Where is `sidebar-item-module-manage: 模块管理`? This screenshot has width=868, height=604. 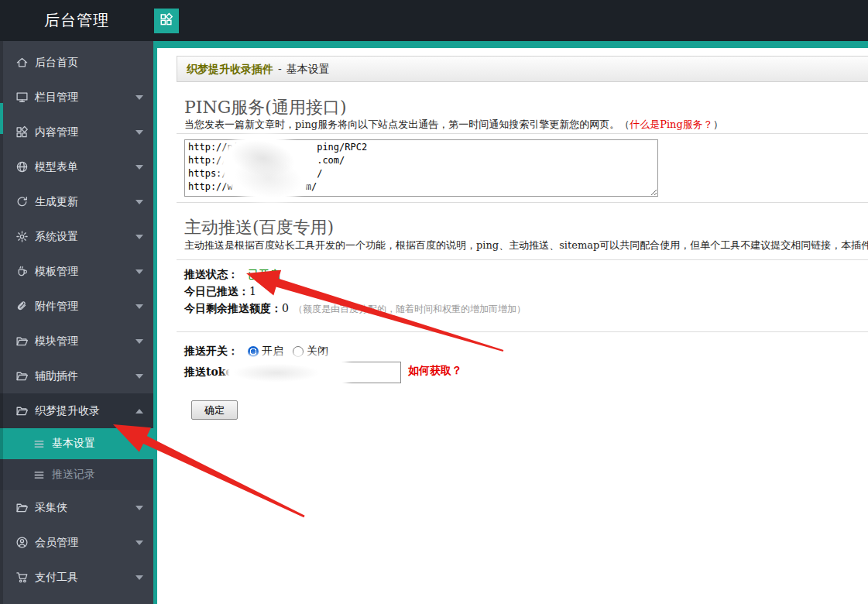 sidebar-item-module-manage: 模块管理 is located at coordinates (77, 341).